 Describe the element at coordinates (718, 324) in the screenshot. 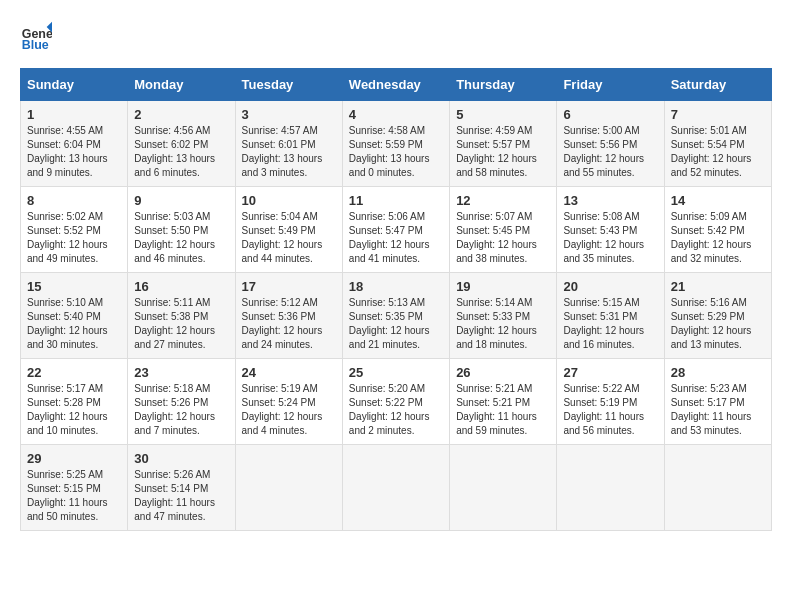

I see `day-info: Sunrise: 5:16 AMSunset: 5:29 PMDaylight:…` at that location.